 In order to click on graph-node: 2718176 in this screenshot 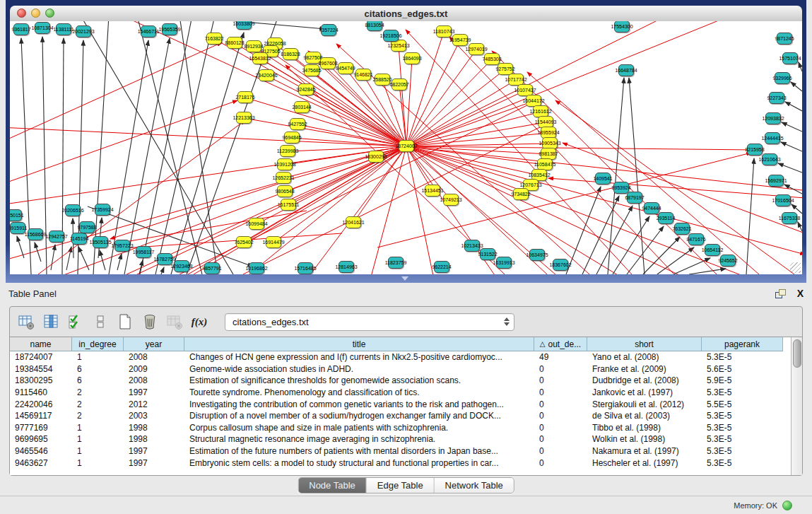, I will do `click(245, 98)`.